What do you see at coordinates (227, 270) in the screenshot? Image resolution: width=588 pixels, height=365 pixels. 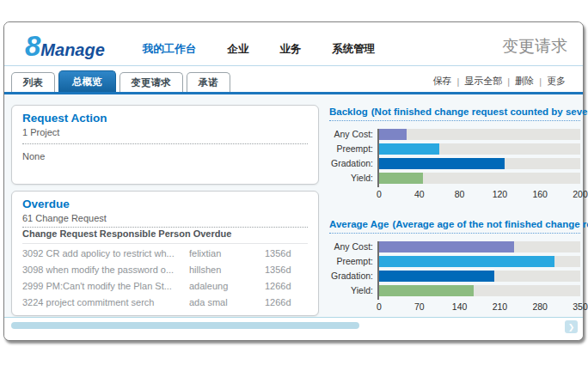 I see `overdue-person-cell: hillshen` at bounding box center [227, 270].